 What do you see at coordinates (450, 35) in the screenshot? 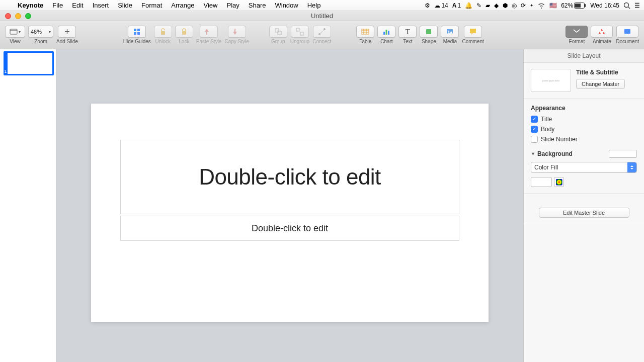
I see `media-button: Media` at bounding box center [450, 35].